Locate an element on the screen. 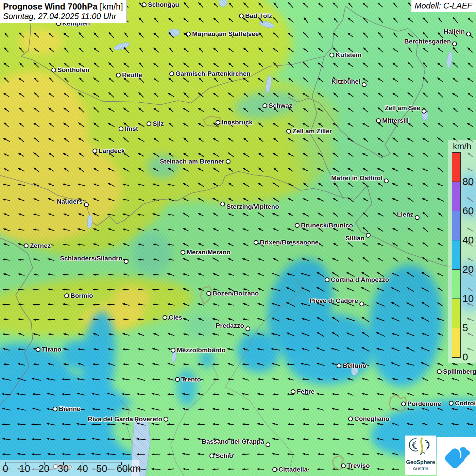  legend-value-5: 5 is located at coordinates (465, 328).